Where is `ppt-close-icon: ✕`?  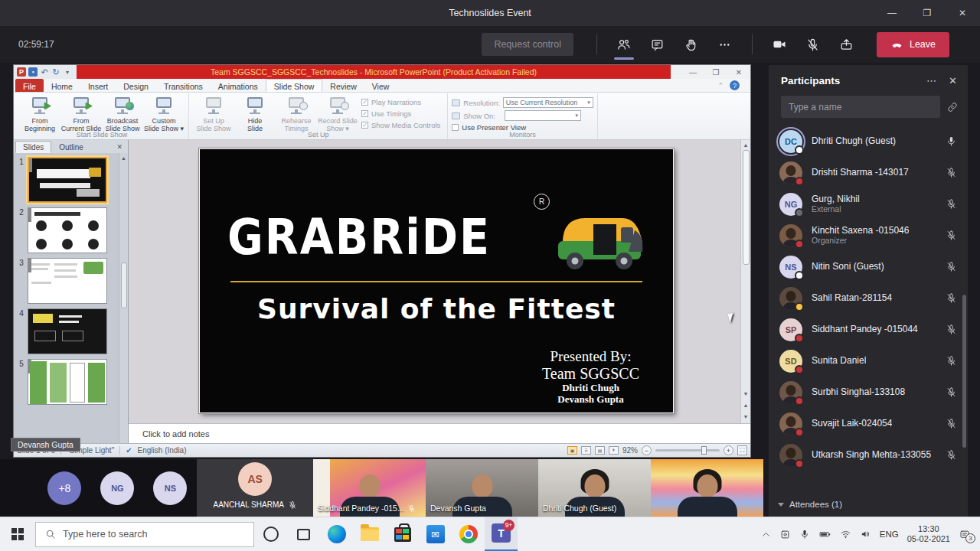
ppt-close-icon: ✕ is located at coordinates (739, 72).